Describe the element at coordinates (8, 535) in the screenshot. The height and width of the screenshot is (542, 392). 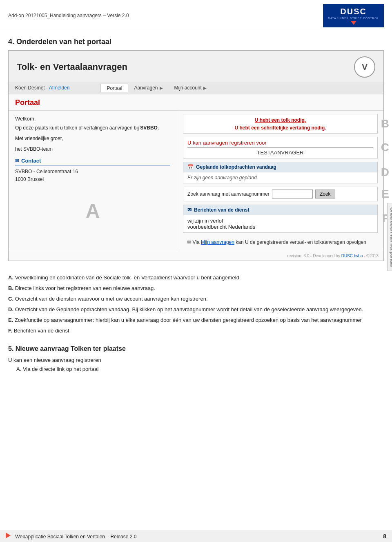
I see `triangle-icon` at that location.